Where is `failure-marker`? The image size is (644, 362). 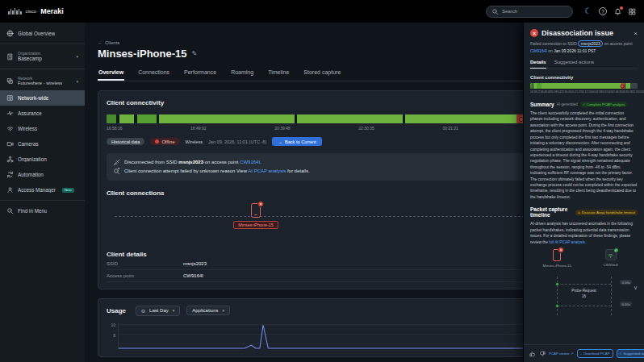 failure-marker is located at coordinates (623, 85).